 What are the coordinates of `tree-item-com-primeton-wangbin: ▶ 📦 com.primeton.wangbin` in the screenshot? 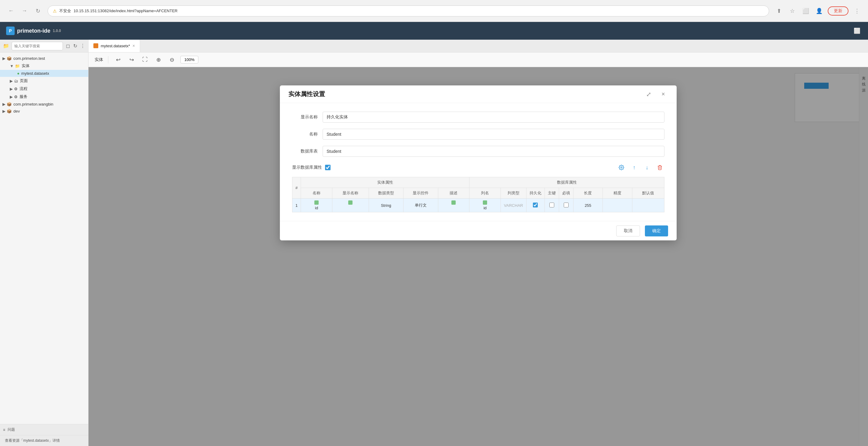 It's located at (44, 104).